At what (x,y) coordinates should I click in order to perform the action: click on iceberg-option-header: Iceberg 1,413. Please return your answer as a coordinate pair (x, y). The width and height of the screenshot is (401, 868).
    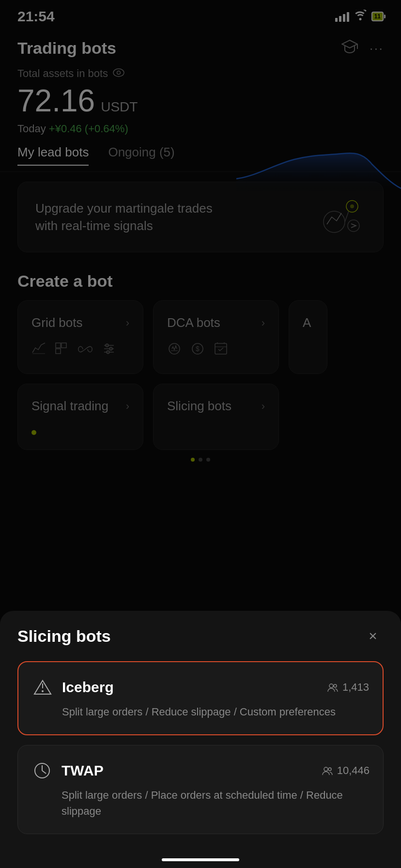
    Looking at the image, I should click on (200, 687).